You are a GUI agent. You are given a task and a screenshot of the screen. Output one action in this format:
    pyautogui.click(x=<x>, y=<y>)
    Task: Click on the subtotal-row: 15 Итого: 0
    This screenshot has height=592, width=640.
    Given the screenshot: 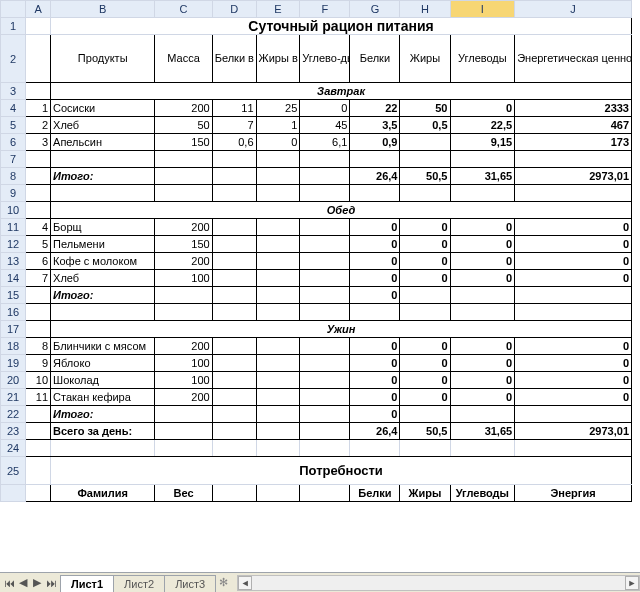 What is the action you would take?
    pyautogui.click(x=316, y=296)
    